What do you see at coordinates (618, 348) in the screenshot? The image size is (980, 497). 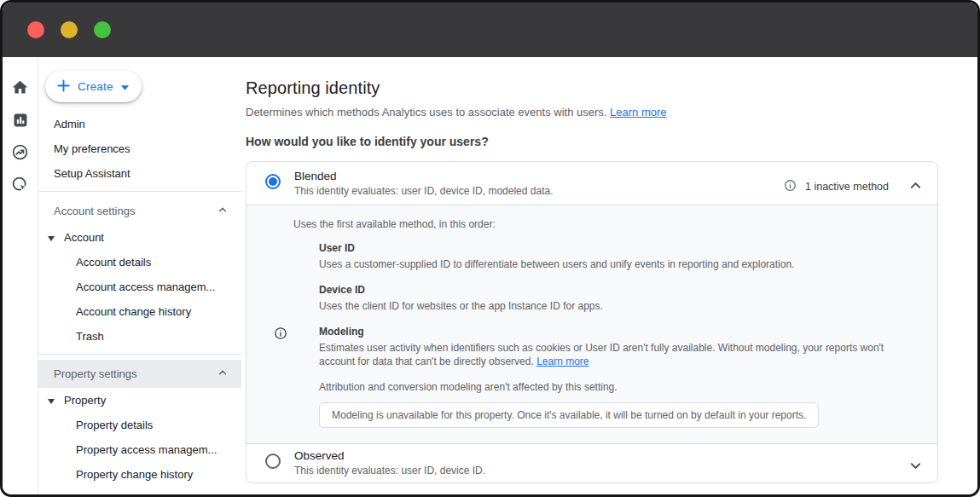 I see `method-modeling: Modeling Estimates user activity when id…` at bounding box center [618, 348].